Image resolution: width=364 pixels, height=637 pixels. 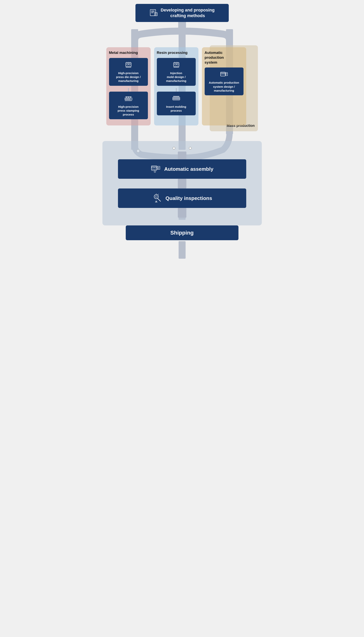 What do you see at coordinates (176, 77) in the screenshot?
I see `resin-box1-label: Injection mold design / manufacturing` at bounding box center [176, 77].